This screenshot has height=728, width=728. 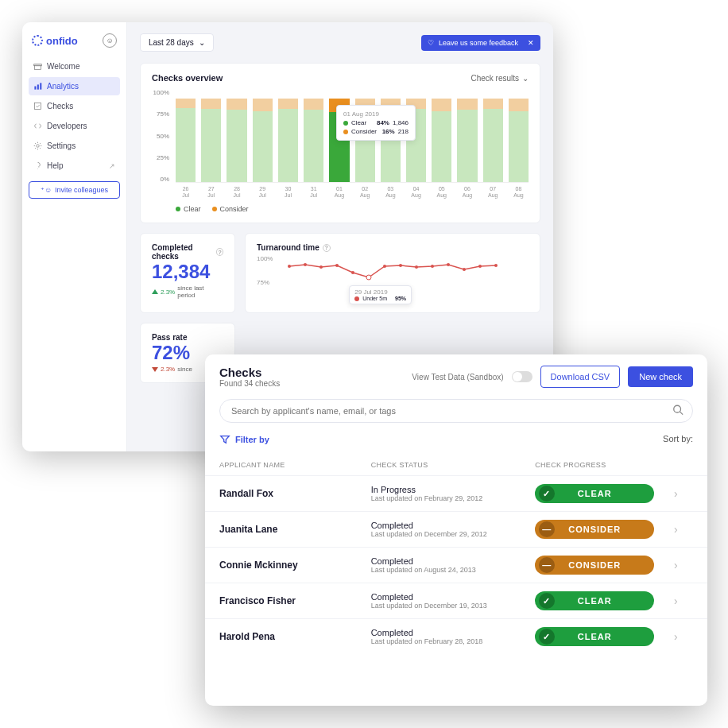 I want to click on sidebar-item-settings: Settings, so click(x=75, y=146).